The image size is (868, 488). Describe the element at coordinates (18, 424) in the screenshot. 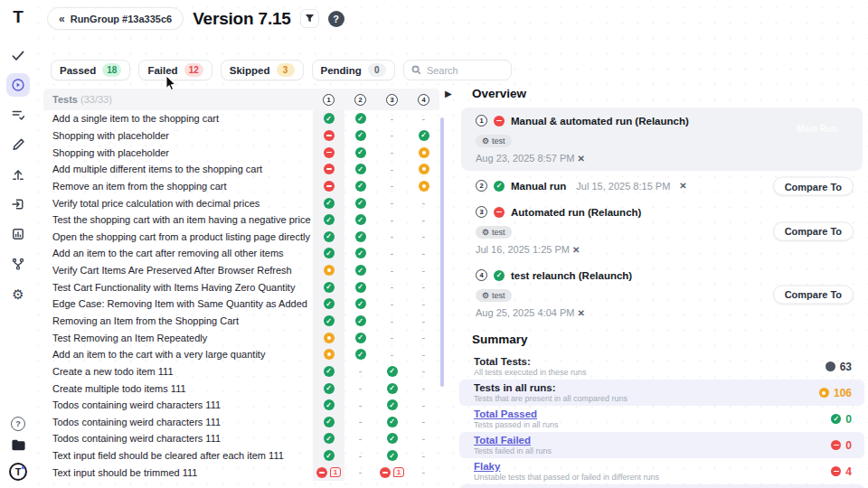

I see `help-icon: ?` at that location.